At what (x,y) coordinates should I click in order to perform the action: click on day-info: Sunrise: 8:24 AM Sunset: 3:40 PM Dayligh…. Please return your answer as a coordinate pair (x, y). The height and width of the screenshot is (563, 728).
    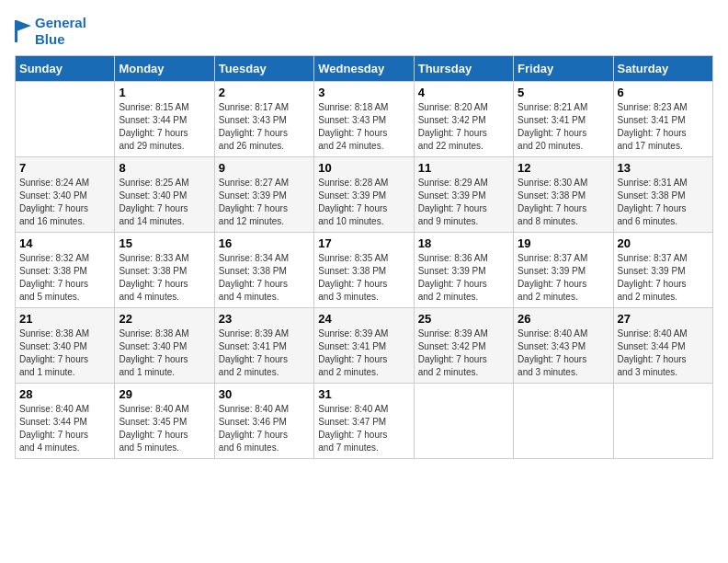
    Looking at the image, I should click on (64, 202).